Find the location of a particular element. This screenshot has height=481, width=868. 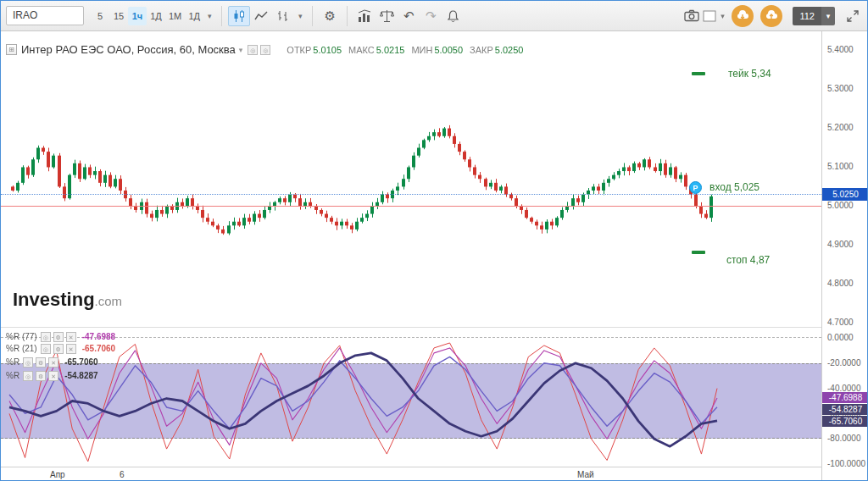

close-value: 5.0250 is located at coordinates (509, 50).